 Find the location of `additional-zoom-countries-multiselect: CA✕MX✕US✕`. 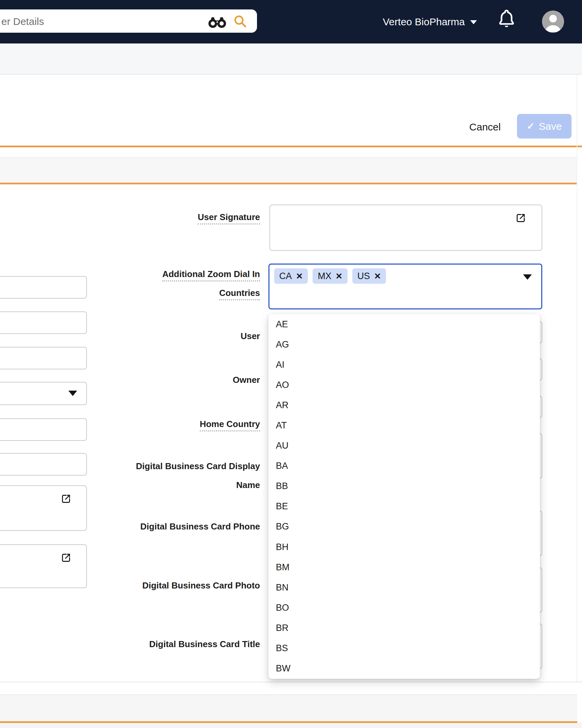

additional-zoom-countries-multiselect: CA✕MX✕US✕ is located at coordinates (406, 286).